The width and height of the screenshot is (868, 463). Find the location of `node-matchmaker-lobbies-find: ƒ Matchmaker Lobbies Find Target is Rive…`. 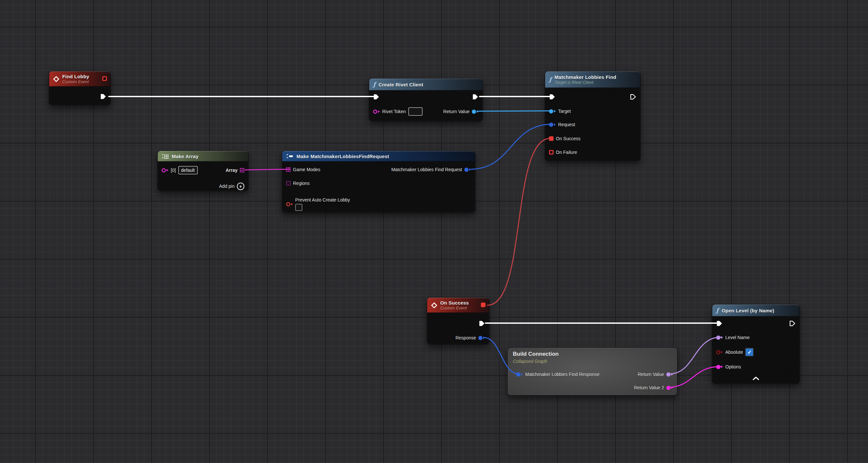

node-matchmaker-lobbies-find: ƒ Matchmaker Lobbies Find Target is Rive… is located at coordinates (593, 116).